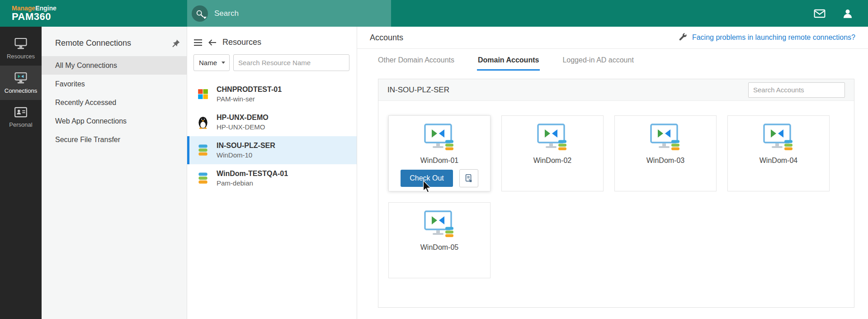 The image size is (868, 319). I want to click on search-scope-button, so click(200, 14).